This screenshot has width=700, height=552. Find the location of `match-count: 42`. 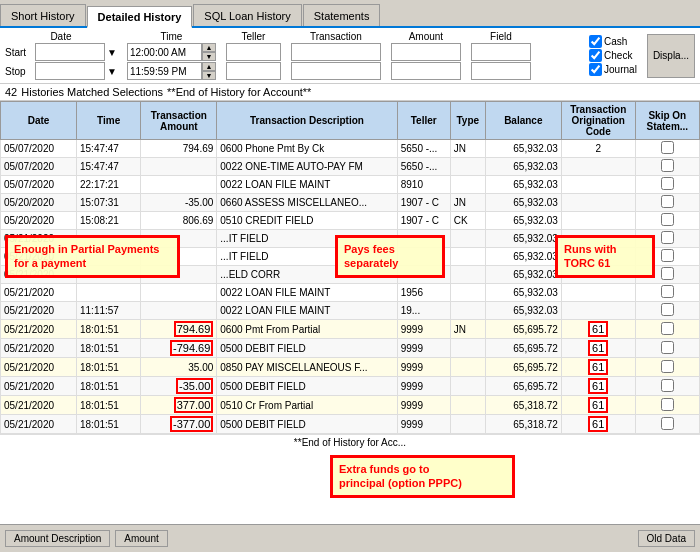

match-count: 42 is located at coordinates (11, 92).